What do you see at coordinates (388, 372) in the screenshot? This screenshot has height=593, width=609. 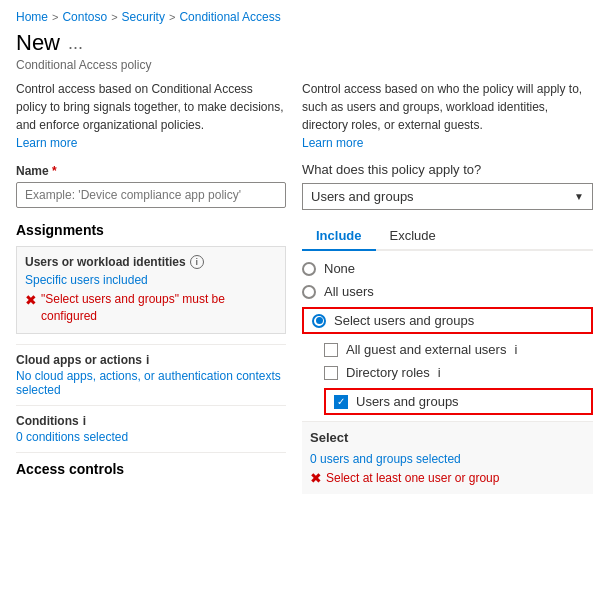 I see `checkbox-directory-roles-label: Directory roles` at bounding box center [388, 372].